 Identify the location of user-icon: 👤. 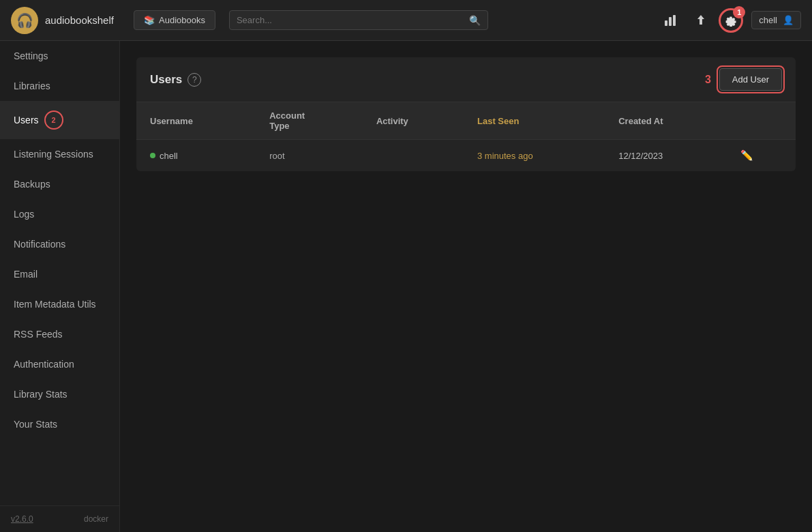
(788, 20).